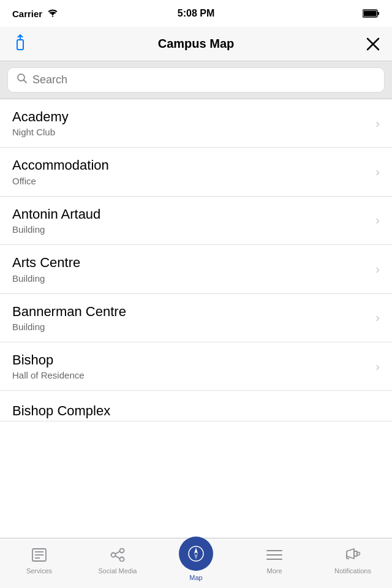 Image resolution: width=392 pixels, height=588 pixels. Describe the element at coordinates (371, 13) in the screenshot. I see `status-bar-right` at that location.